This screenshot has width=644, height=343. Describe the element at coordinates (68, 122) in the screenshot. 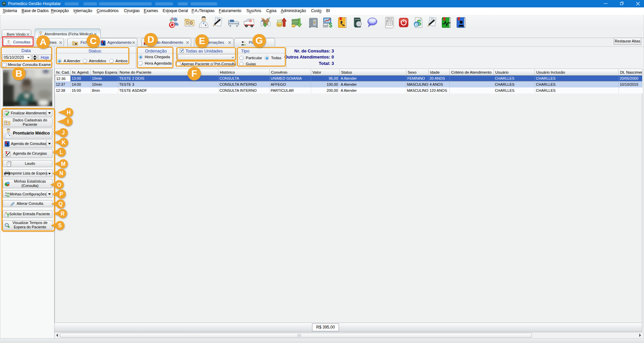

I see `svg-text: I` at that location.